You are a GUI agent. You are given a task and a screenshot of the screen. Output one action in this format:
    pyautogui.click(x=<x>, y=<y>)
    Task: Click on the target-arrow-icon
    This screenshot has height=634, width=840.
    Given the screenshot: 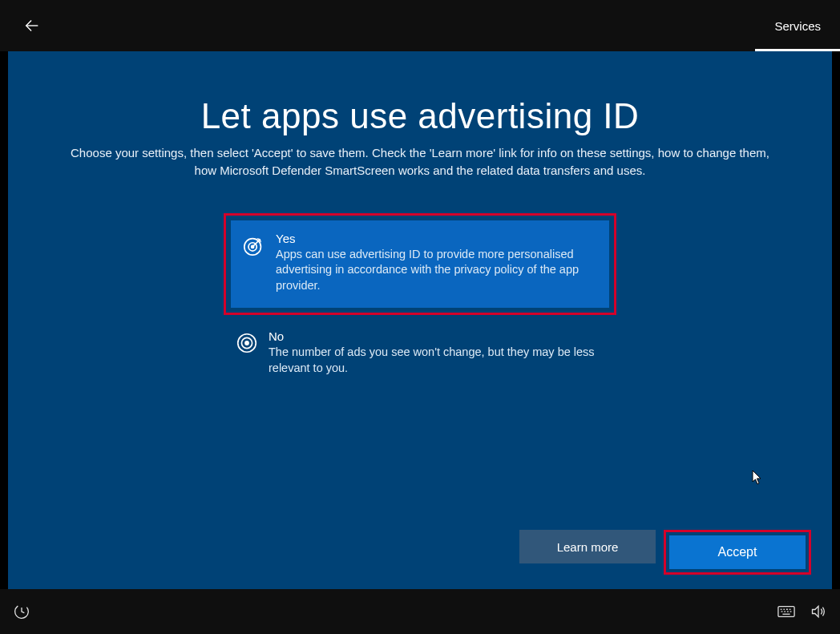 What is the action you would take?
    pyautogui.click(x=254, y=245)
    